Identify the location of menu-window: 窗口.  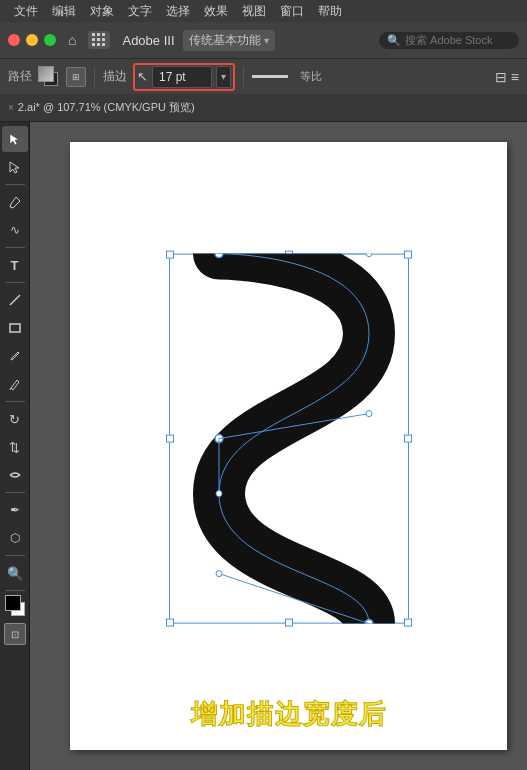
(292, 12).